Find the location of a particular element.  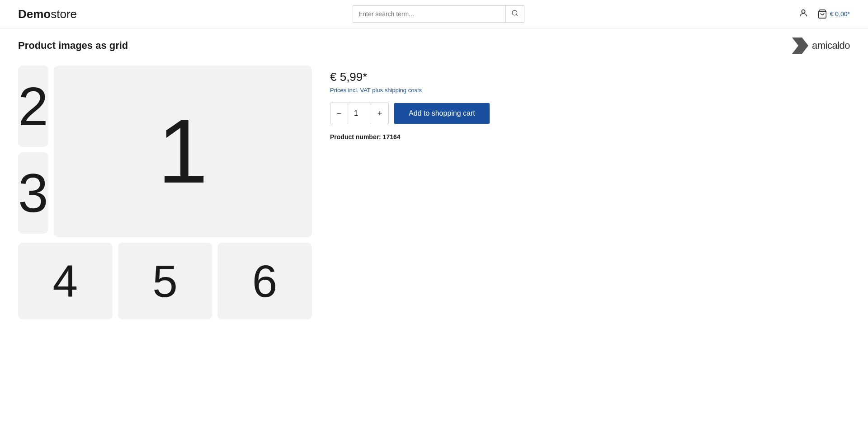

sub-header: Product images as grid amicaldo is located at coordinates (434, 45).